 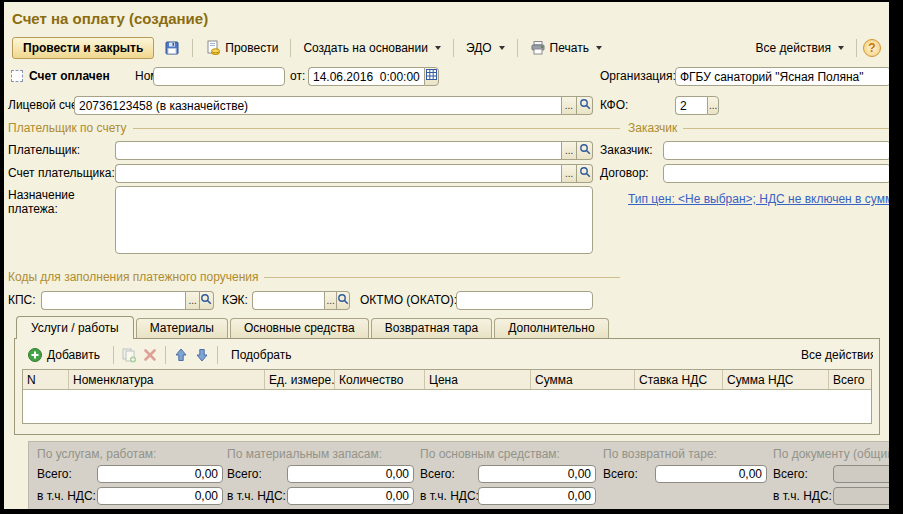 I want to click on col-vat-rate: Ставка НДС, so click(x=679, y=380).